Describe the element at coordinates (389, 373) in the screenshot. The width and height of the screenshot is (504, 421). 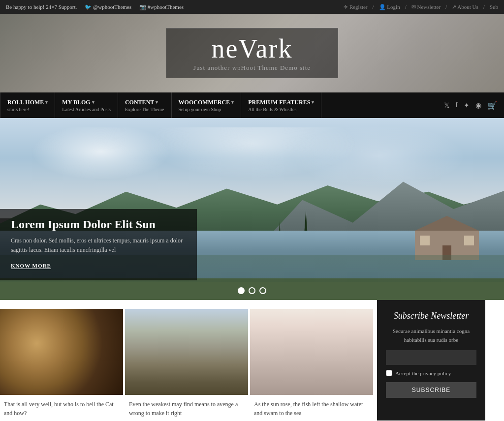
I see `privacy-policy-checkbox` at that location.